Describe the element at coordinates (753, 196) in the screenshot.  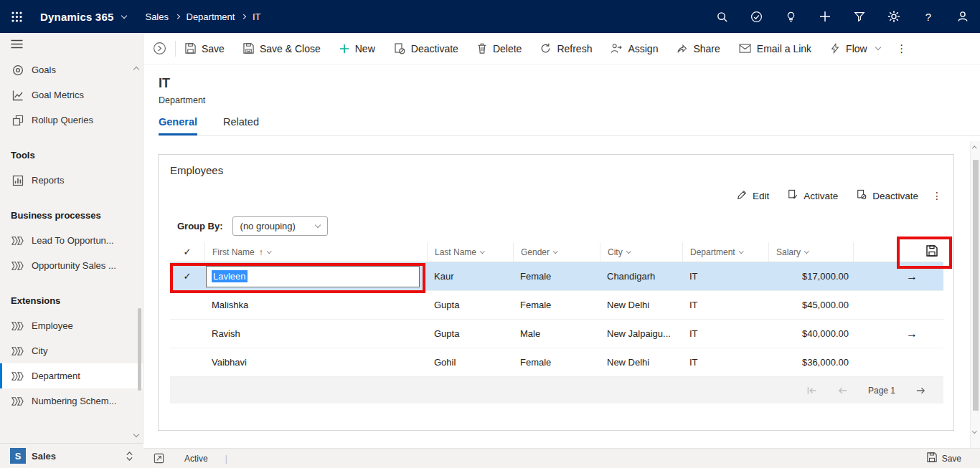
I see `edit-button: Edit` at that location.